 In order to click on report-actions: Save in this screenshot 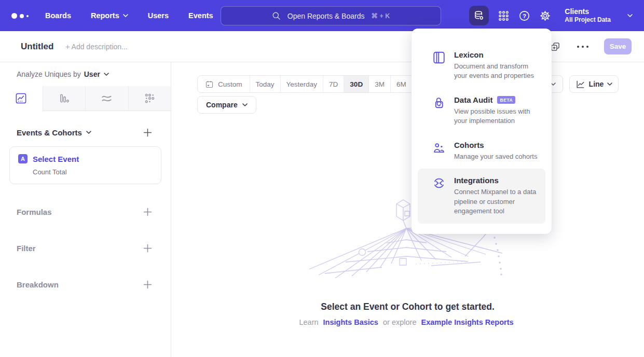, I will do `click(591, 47)`.